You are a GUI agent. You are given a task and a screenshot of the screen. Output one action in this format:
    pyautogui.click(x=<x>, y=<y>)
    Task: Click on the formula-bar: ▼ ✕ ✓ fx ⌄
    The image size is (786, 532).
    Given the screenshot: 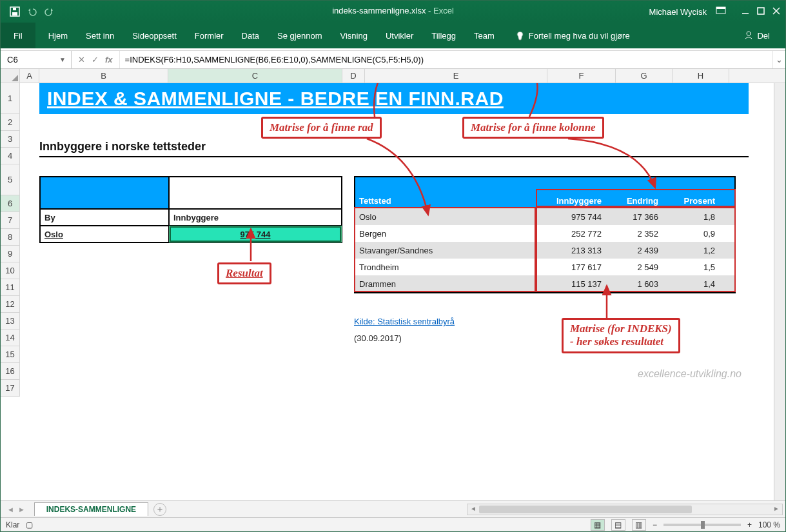 What is the action you would take?
    pyautogui.click(x=393, y=60)
    